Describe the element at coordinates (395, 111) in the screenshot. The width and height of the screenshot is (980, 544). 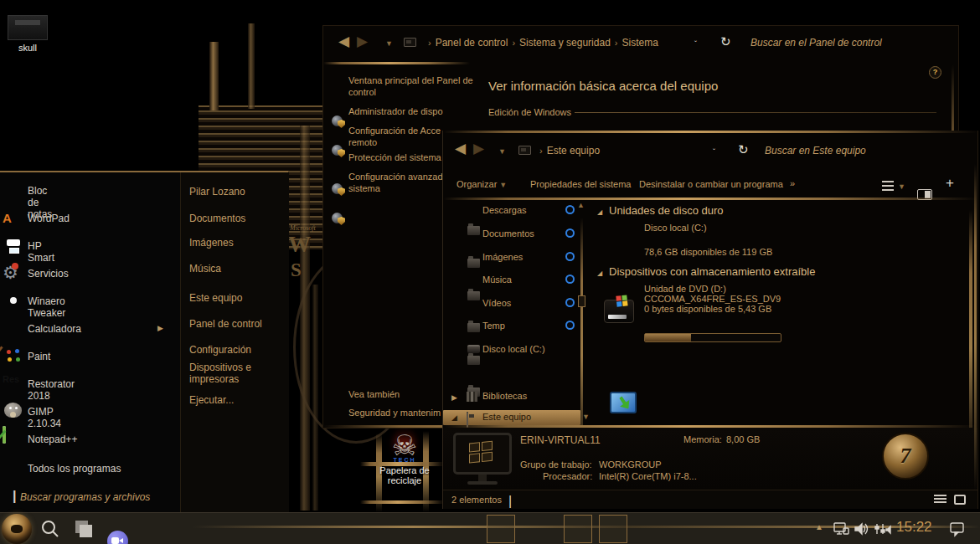
I see `sidebar-item-device-manager: Administrador de dispo` at that location.